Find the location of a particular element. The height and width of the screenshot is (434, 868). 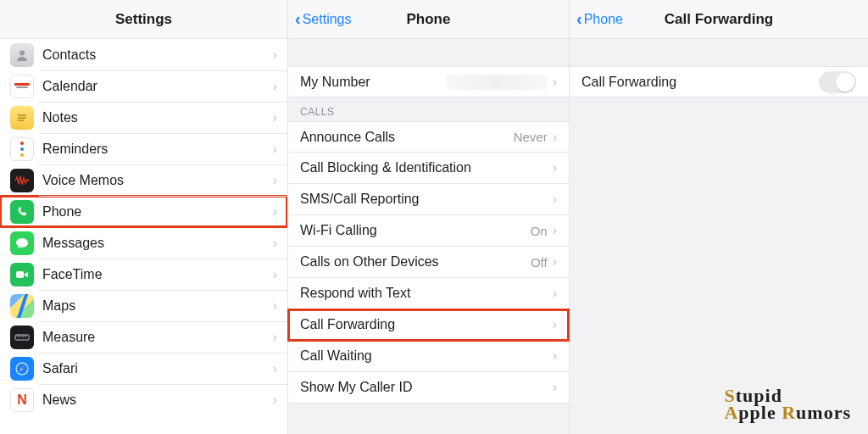

settings-item-label: Safari is located at coordinates (158, 369).